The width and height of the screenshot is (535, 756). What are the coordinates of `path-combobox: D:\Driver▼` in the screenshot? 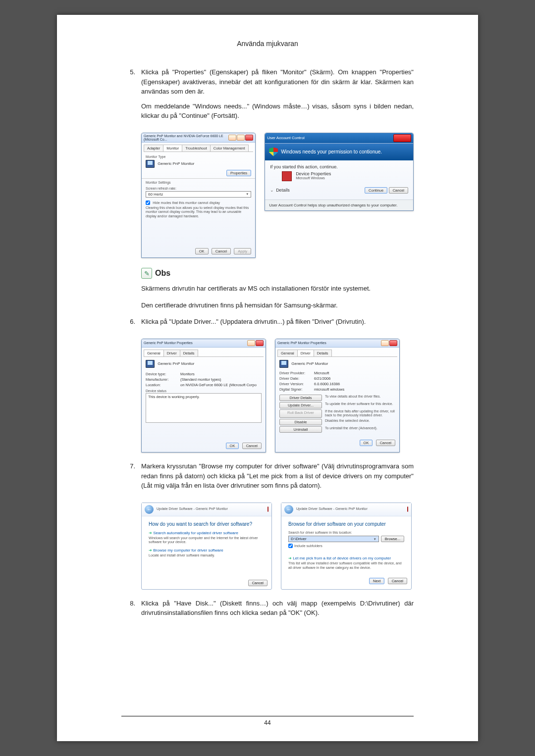 It's located at (334, 539).